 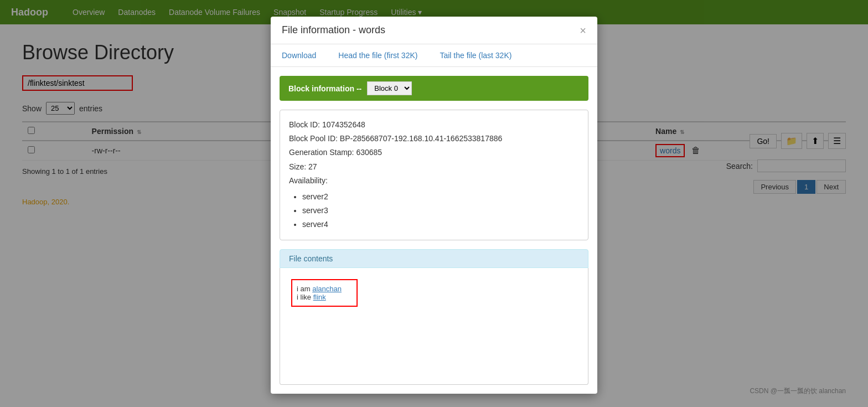 What do you see at coordinates (583, 30) in the screenshot?
I see `modal-close-button: ×` at bounding box center [583, 30].